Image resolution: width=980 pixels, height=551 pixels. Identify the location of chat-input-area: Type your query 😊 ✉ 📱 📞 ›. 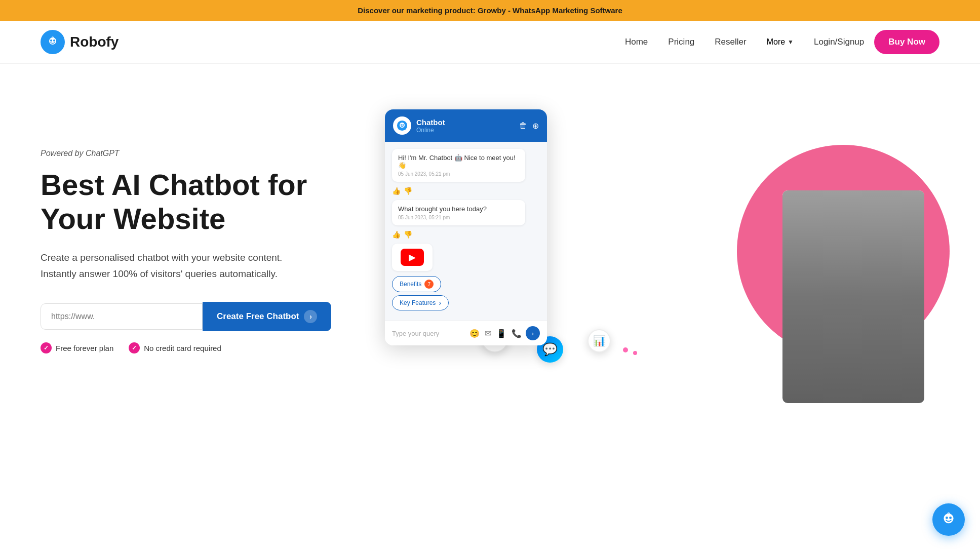
(466, 333).